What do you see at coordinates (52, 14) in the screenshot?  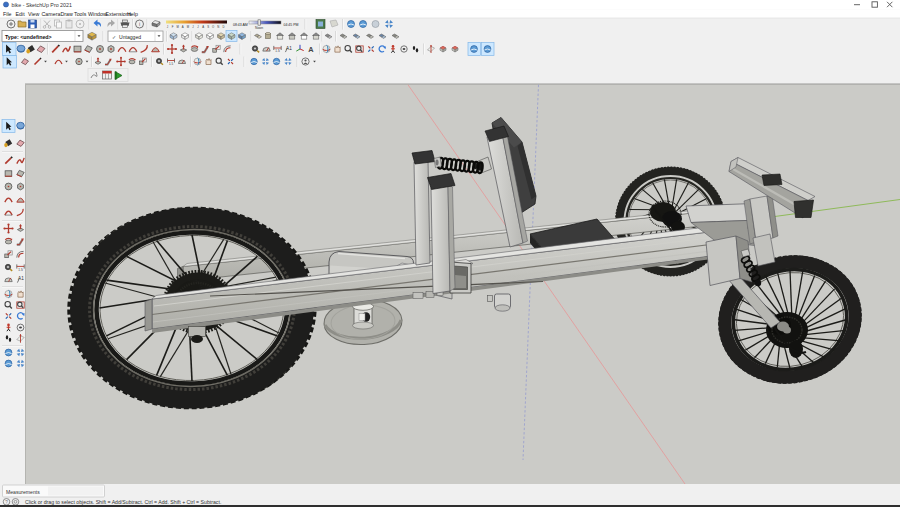 I see `svg-text: Camera` at bounding box center [52, 14].